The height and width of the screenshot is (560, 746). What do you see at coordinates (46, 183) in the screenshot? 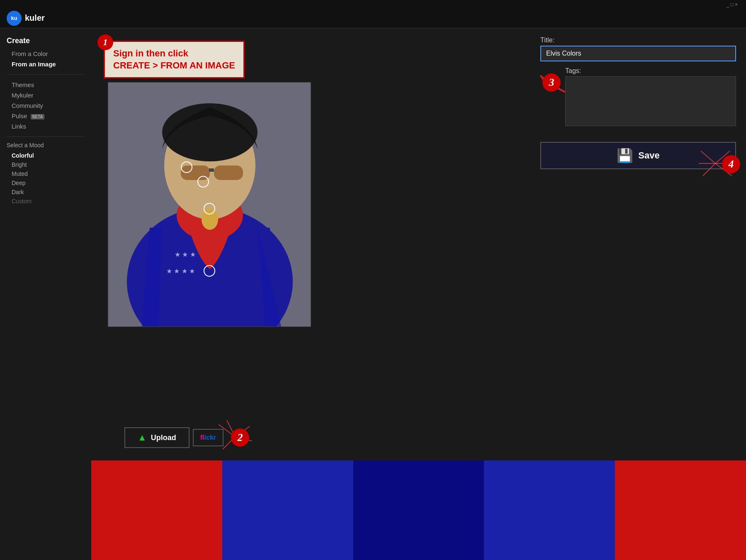
I see `mood-deep: Deep` at bounding box center [46, 183].